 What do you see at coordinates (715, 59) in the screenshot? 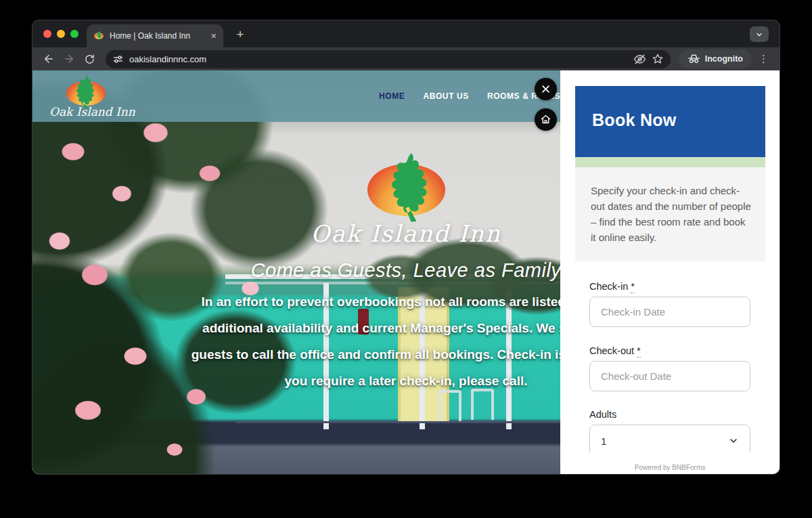
I see `incognito-badge: Incognito` at bounding box center [715, 59].